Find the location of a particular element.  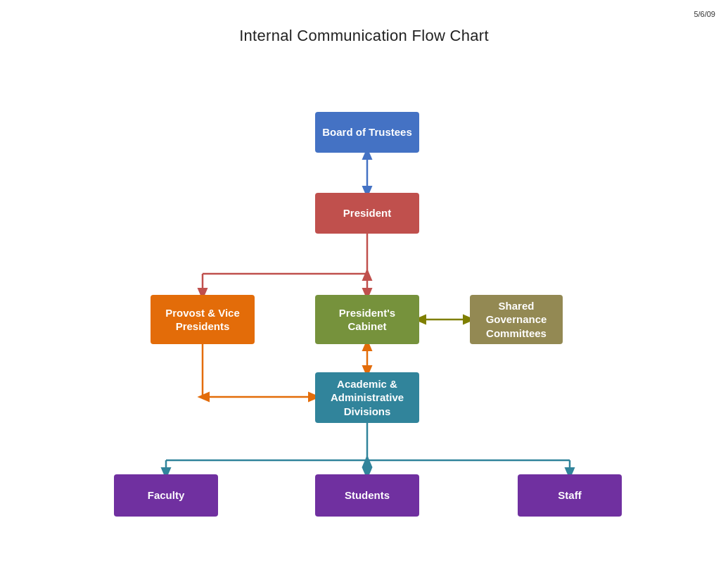

node-provost-label: Provost & Vice Presidents is located at coordinates (203, 320).